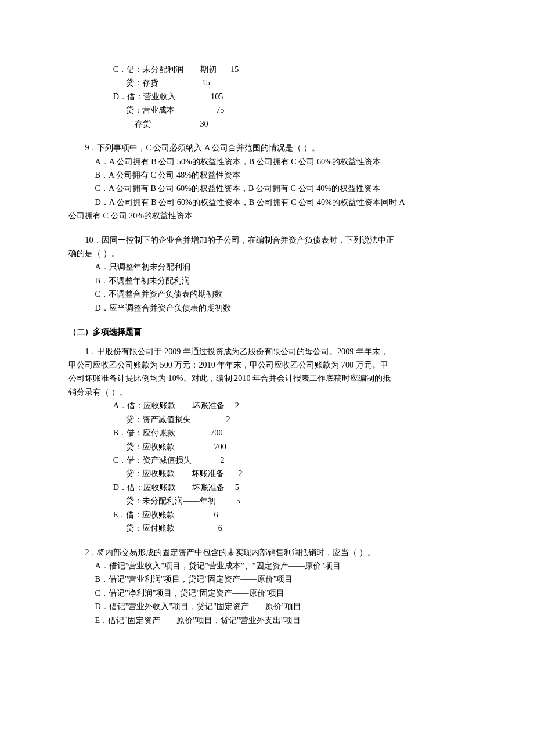  What do you see at coordinates (217, 96) in the screenshot?
I see `option-d-debit-amount: 105` at bounding box center [217, 96].